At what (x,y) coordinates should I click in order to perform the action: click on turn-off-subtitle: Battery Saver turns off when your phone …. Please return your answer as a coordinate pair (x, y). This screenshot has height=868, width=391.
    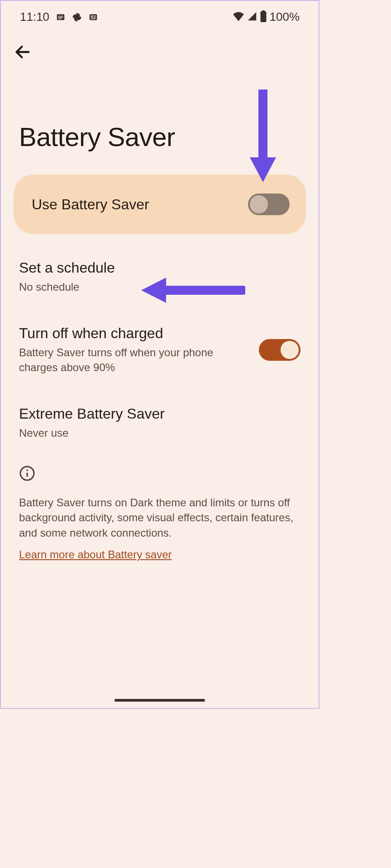
    Looking at the image, I should click on (125, 360).